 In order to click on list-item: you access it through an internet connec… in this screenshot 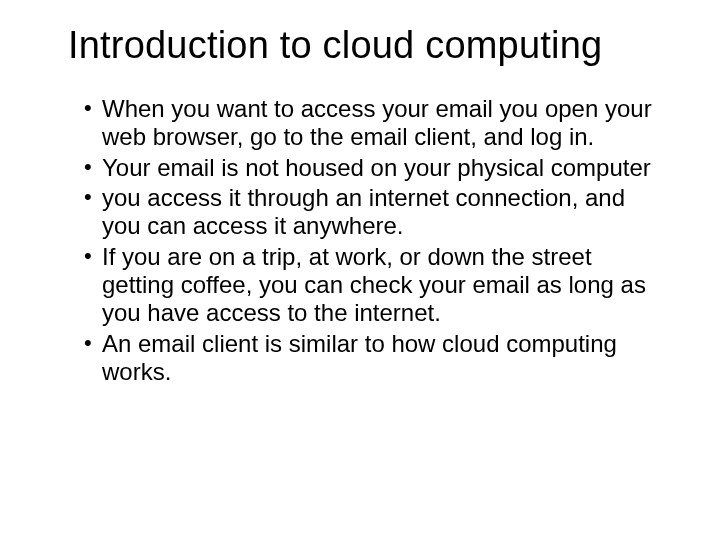, I will do `click(368, 212)`.